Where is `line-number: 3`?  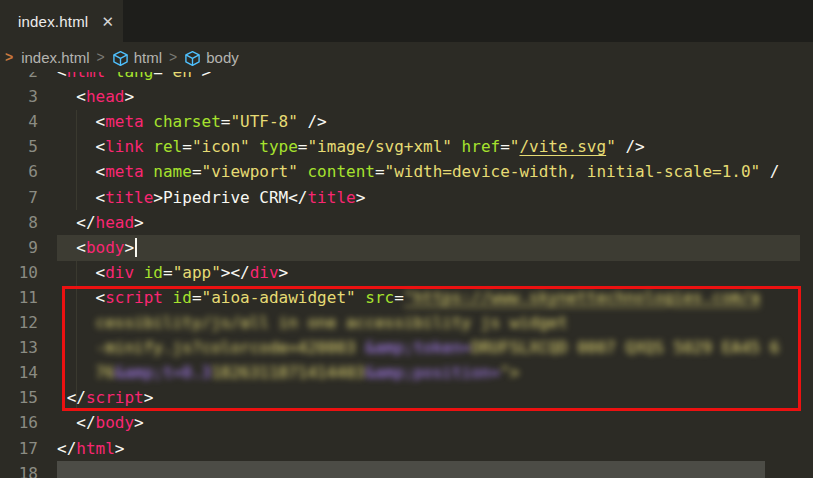 line-number: 3 is located at coordinates (19, 97).